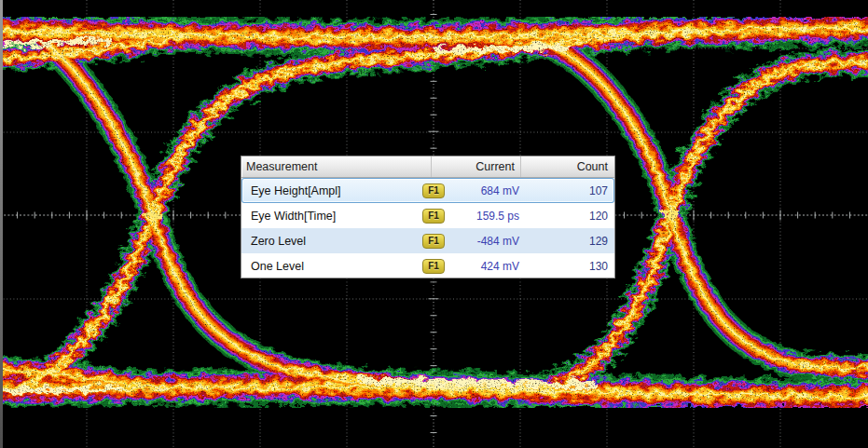 This screenshot has height=448, width=868. I want to click on measurement-row-eye-width: Eye Width[Time] F1 159.5 ps 120, so click(428, 216).